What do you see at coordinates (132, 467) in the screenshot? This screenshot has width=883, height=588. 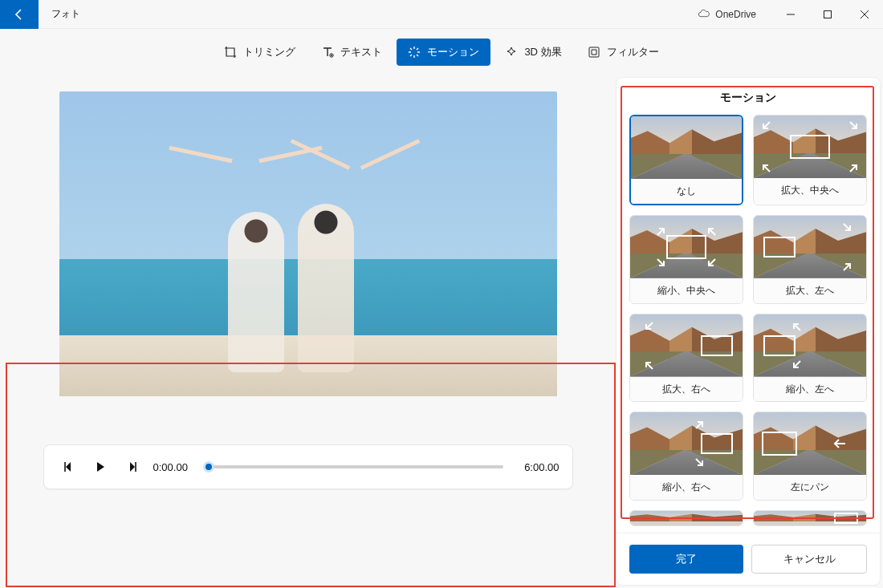 I see `next-frame-button` at bounding box center [132, 467].